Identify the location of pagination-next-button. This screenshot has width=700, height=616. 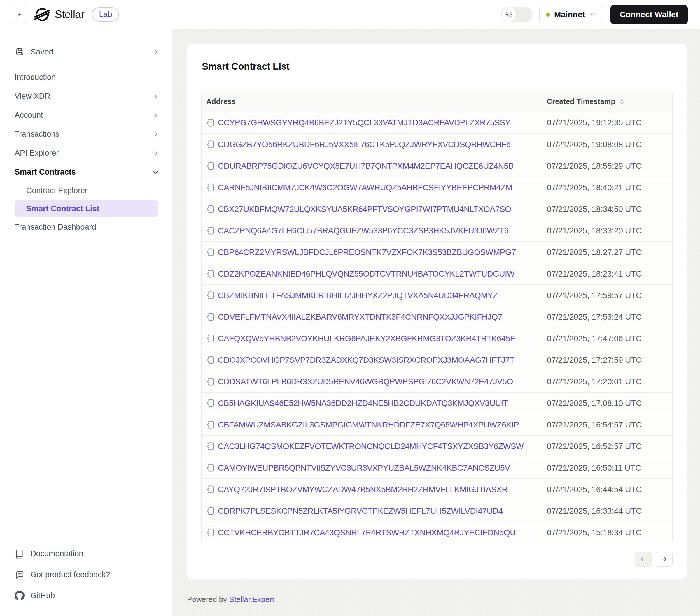
(664, 559).